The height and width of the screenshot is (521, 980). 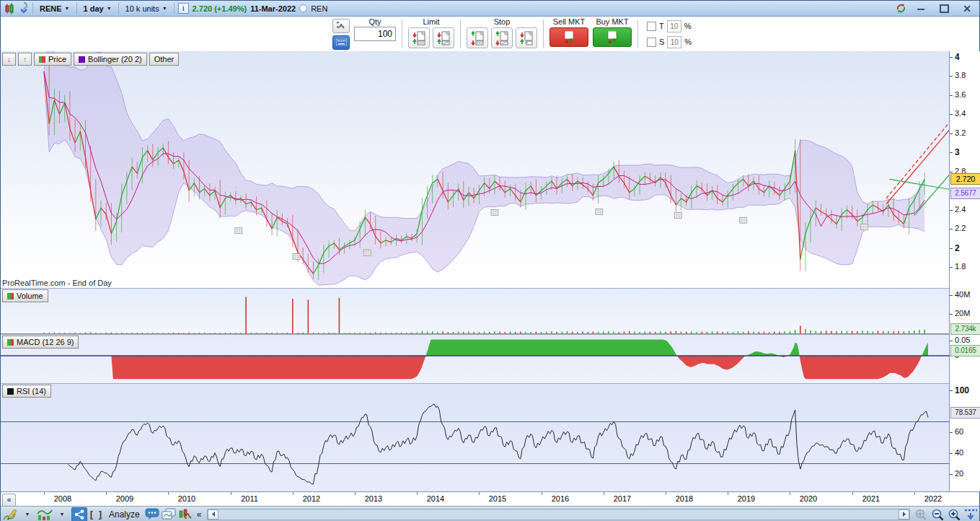 I want to click on zoom-selection-button: [ ], so click(x=97, y=515).